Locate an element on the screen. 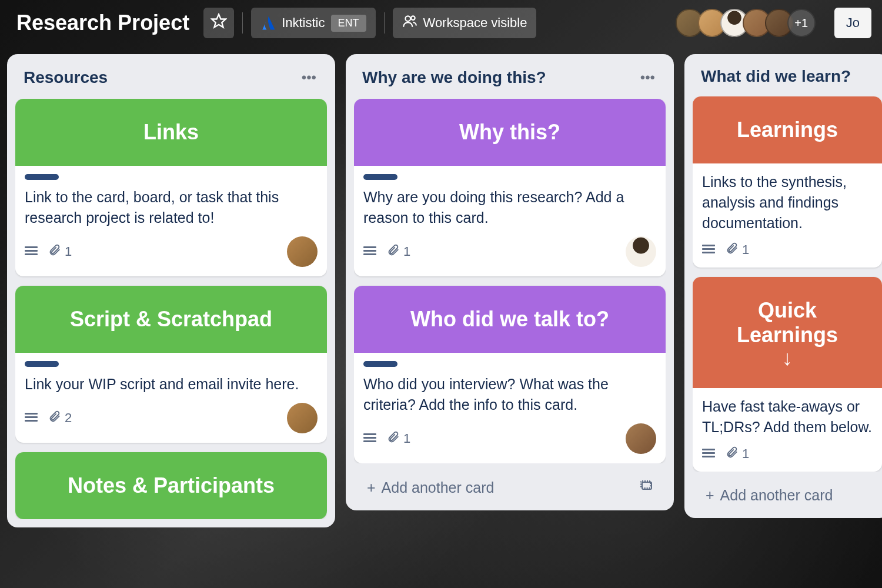  visibility-label: Workspace visible is located at coordinates (475, 23).